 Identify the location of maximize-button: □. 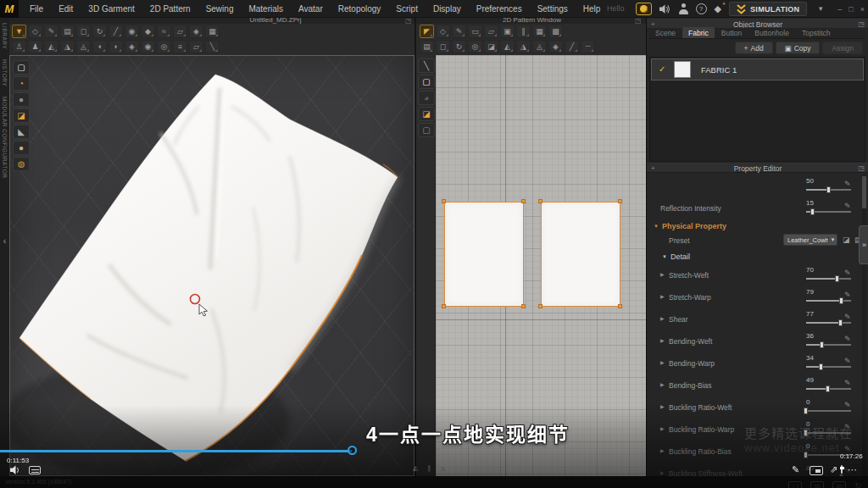
(851, 9).